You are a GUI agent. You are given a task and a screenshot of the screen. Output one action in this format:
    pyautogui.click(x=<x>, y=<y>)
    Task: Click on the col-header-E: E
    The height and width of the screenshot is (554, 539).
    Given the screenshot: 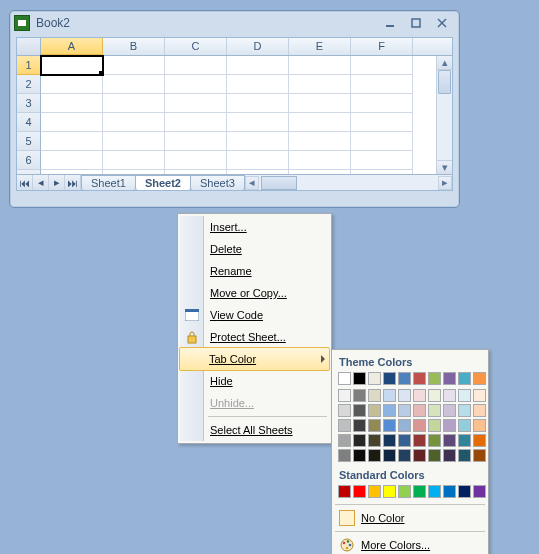 What is the action you would take?
    pyautogui.click(x=320, y=46)
    